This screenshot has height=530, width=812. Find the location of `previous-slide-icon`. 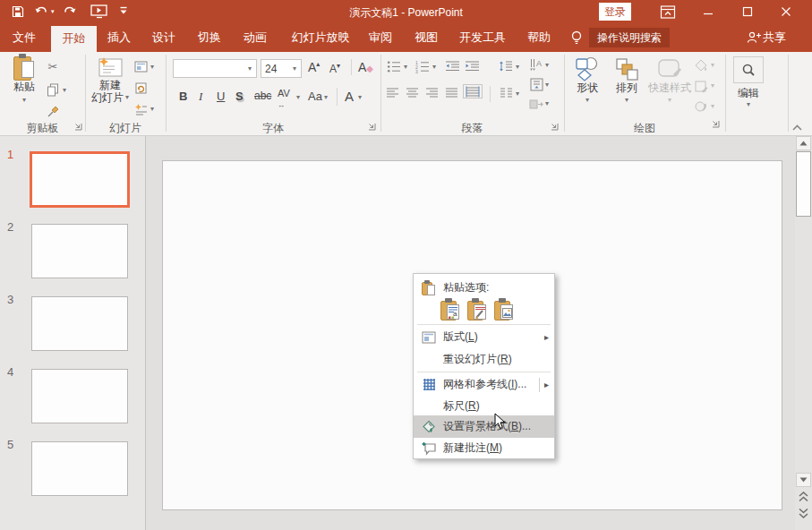

previous-slide-icon is located at coordinates (804, 497).